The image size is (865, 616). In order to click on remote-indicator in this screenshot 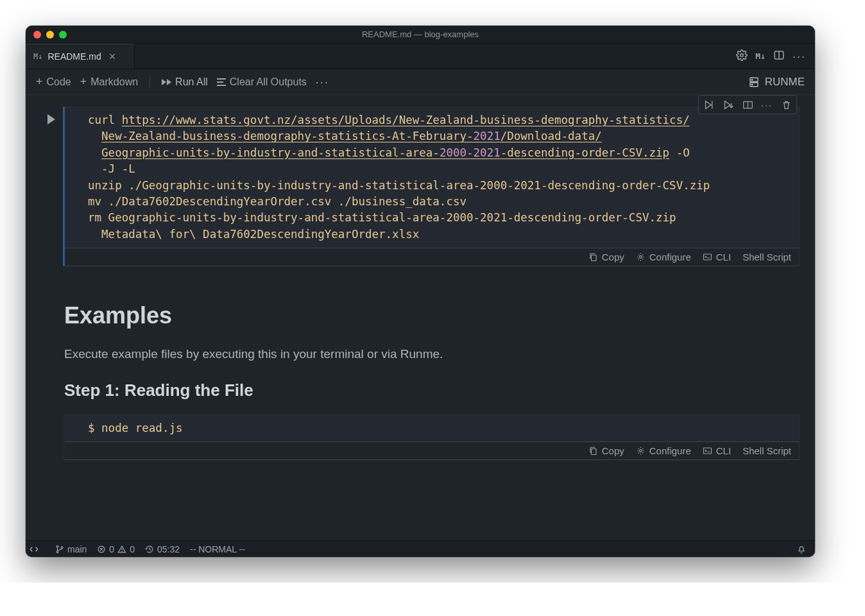, I will do `click(34, 549)`.